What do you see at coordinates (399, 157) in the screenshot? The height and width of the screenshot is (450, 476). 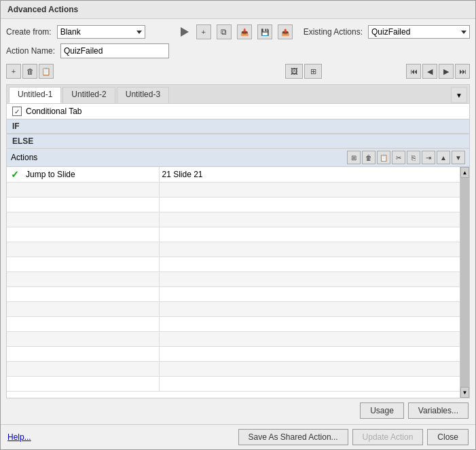 I see `action-cut-button: ✂` at bounding box center [399, 157].